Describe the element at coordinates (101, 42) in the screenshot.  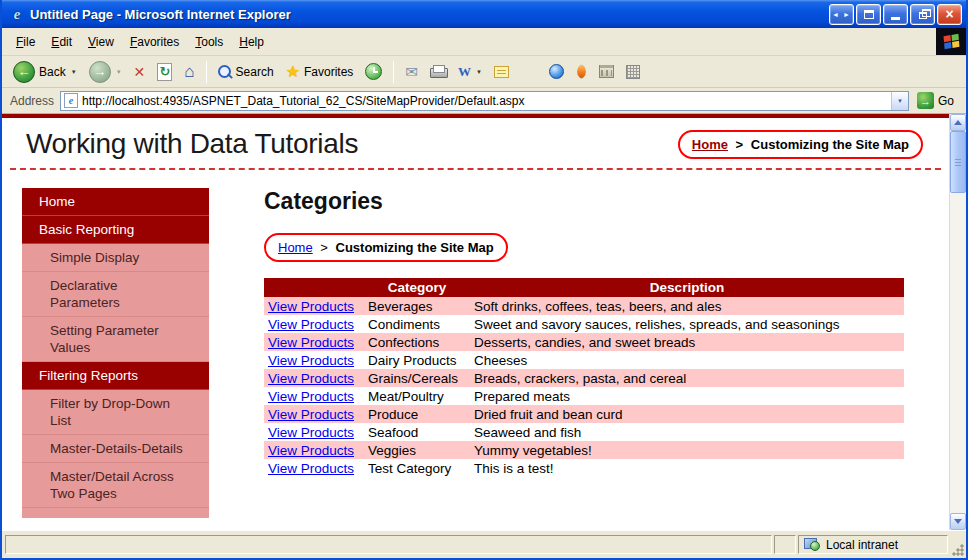
I see `menu-item: View` at that location.